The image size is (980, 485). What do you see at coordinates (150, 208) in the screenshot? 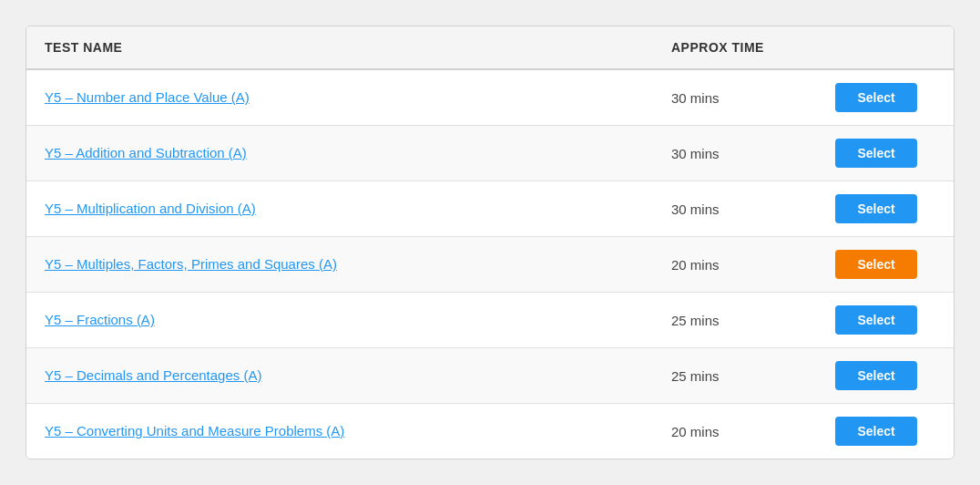
I see `test-name-link: Y5 – Multiplication and Division (A)` at bounding box center [150, 208].